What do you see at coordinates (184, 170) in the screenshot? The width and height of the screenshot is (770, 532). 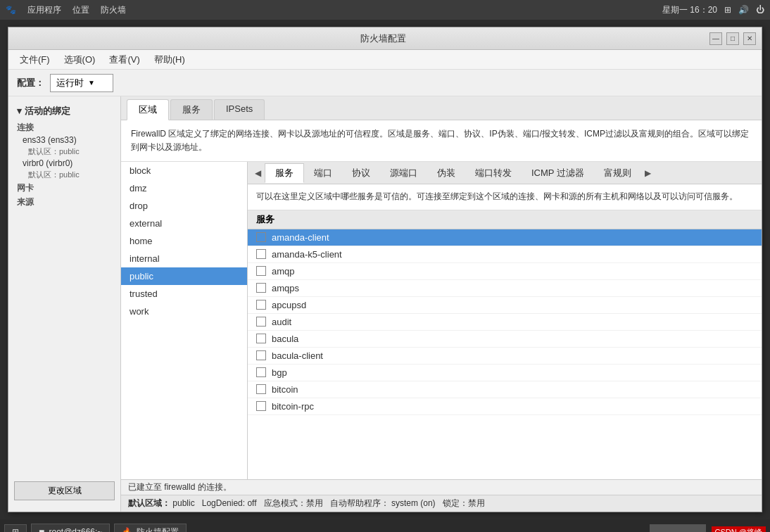 I see `zone-item-block: block` at bounding box center [184, 170].